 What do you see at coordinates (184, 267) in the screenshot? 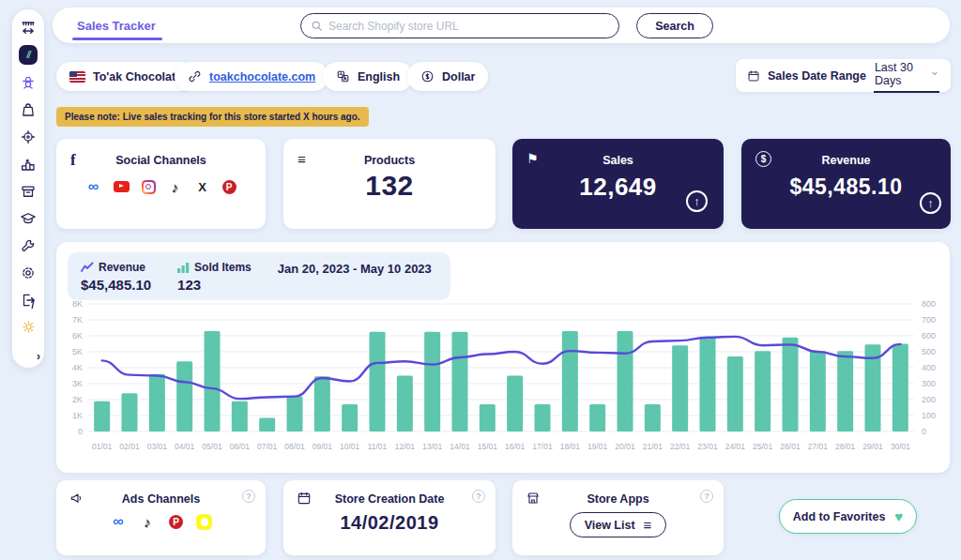
I see `sold-items-bars-icon` at bounding box center [184, 267].